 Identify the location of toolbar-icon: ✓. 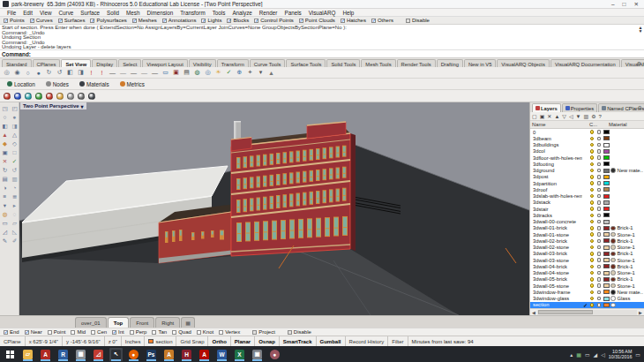
(229, 72).